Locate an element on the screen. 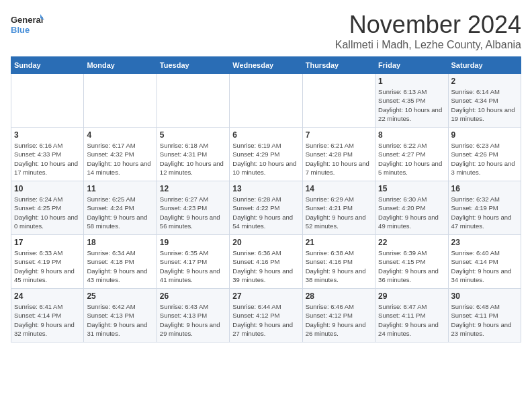 The image size is (532, 411). calendar-cell: 3Sunrise: 6:16 AM Sunset: 4:33 PM Daylig… is located at coordinates (48, 154).